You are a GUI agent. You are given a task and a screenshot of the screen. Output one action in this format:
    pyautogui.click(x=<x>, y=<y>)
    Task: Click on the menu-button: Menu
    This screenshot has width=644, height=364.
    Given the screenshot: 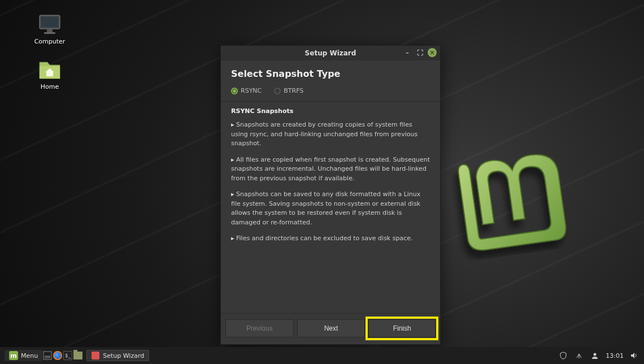 What is the action you would take?
    pyautogui.click(x=24, y=356)
    